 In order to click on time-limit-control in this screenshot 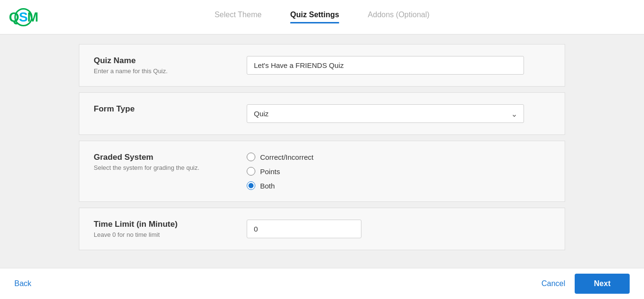, I will do `click(399, 229)`.